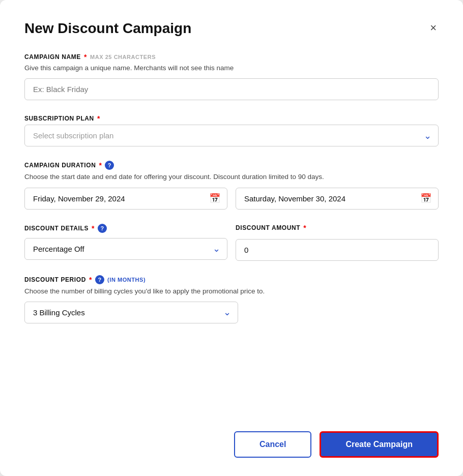 This screenshot has height=476, width=463. What do you see at coordinates (100, 165) in the screenshot?
I see `required-star-3: *` at bounding box center [100, 165].